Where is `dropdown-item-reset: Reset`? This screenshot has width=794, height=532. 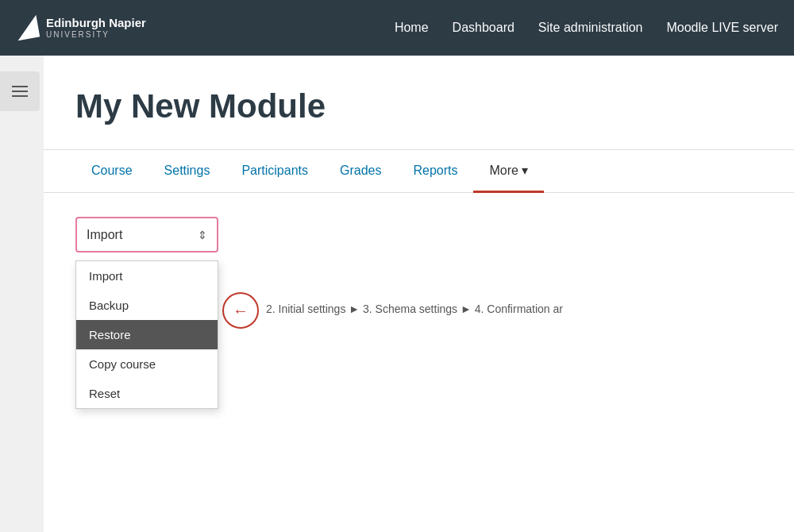
dropdown-item-reset: Reset is located at coordinates (147, 394).